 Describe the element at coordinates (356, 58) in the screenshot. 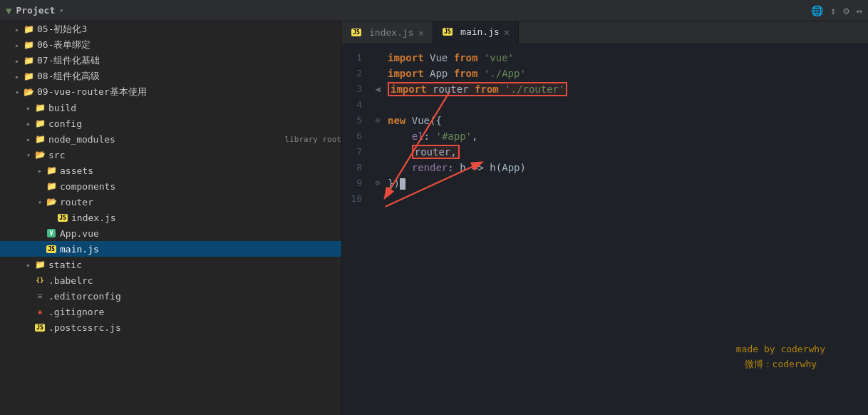

I see `line-number: 1` at that location.